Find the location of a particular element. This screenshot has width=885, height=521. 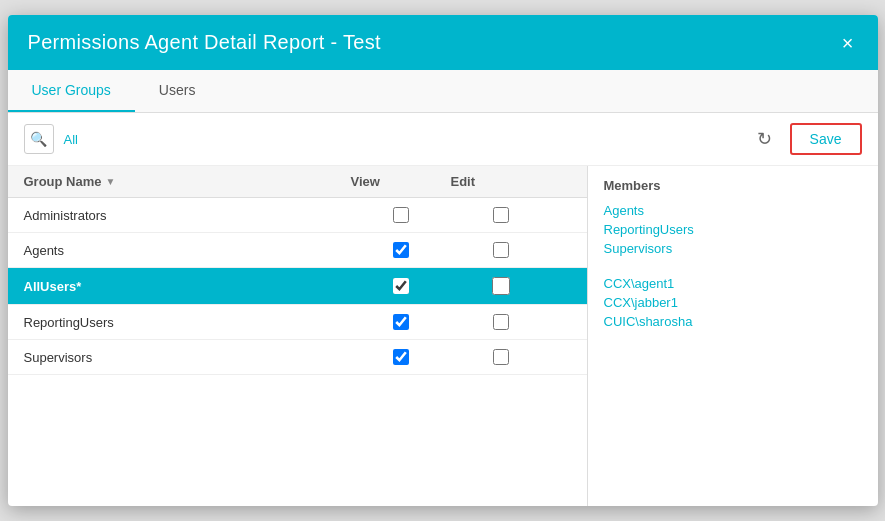

member-link: CCX\jabber1 is located at coordinates (733, 302).